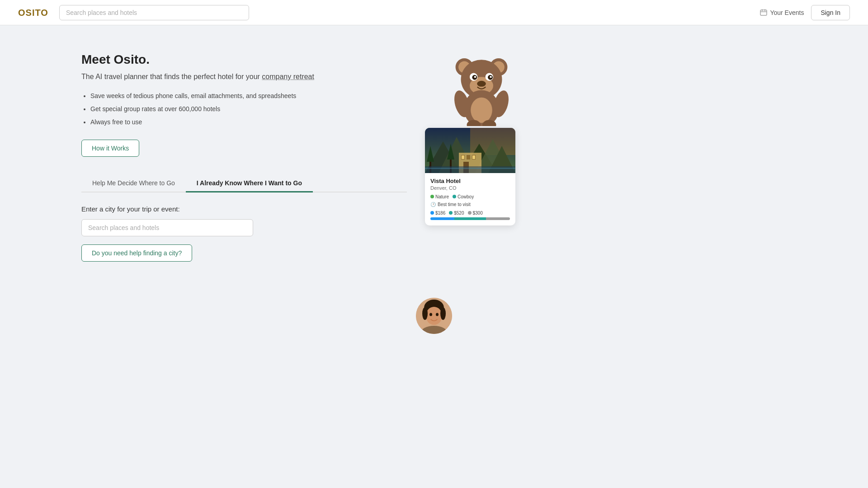 This screenshot has width=868, height=488. Describe the element at coordinates (167, 228) in the screenshot. I see `city-search-input` at that location.